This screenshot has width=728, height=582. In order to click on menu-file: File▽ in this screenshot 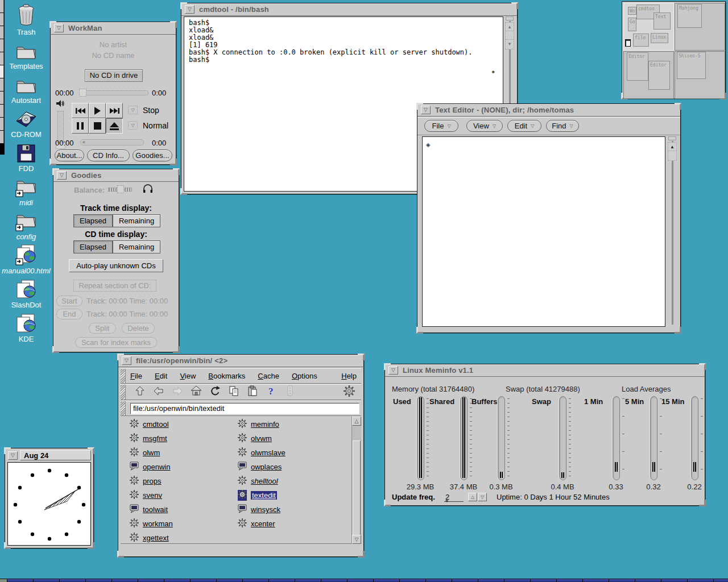, I will do `click(441, 126)`.